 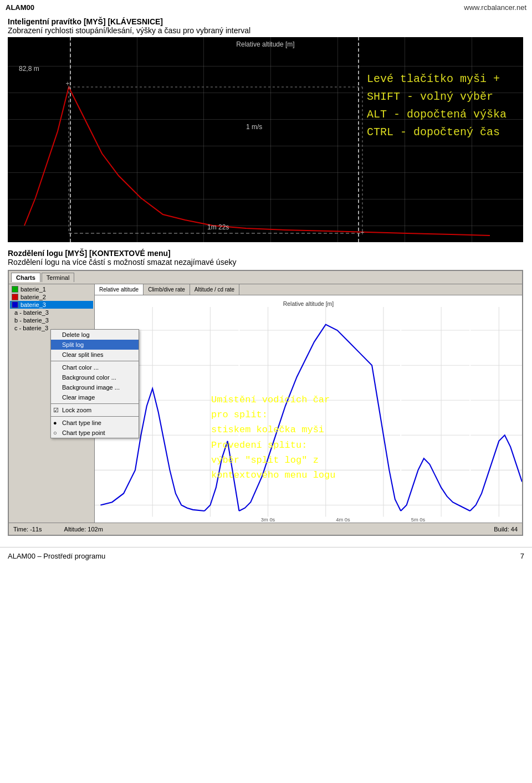 I want to click on app-statusbar: Time: -11s Altitude: 102m Build: 44, so click(x=265, y=529).